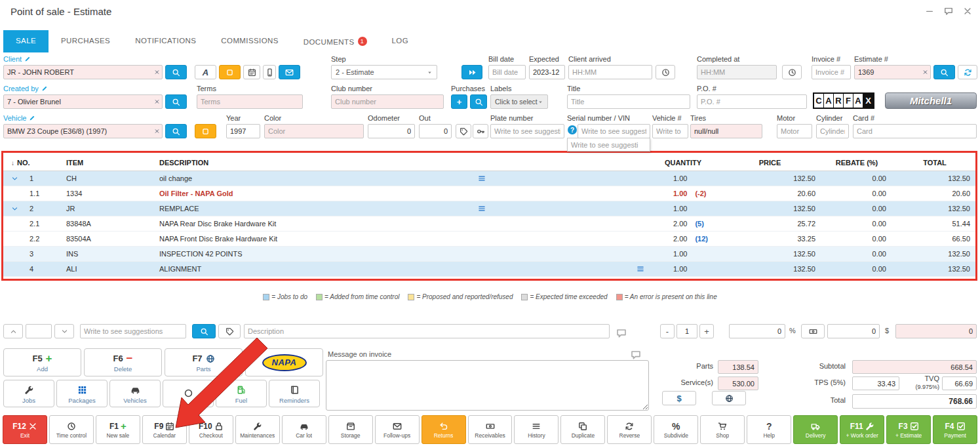 This screenshot has width=980, height=446. What do you see at coordinates (229, 72) in the screenshot?
I see `client-card-button` at bounding box center [229, 72].